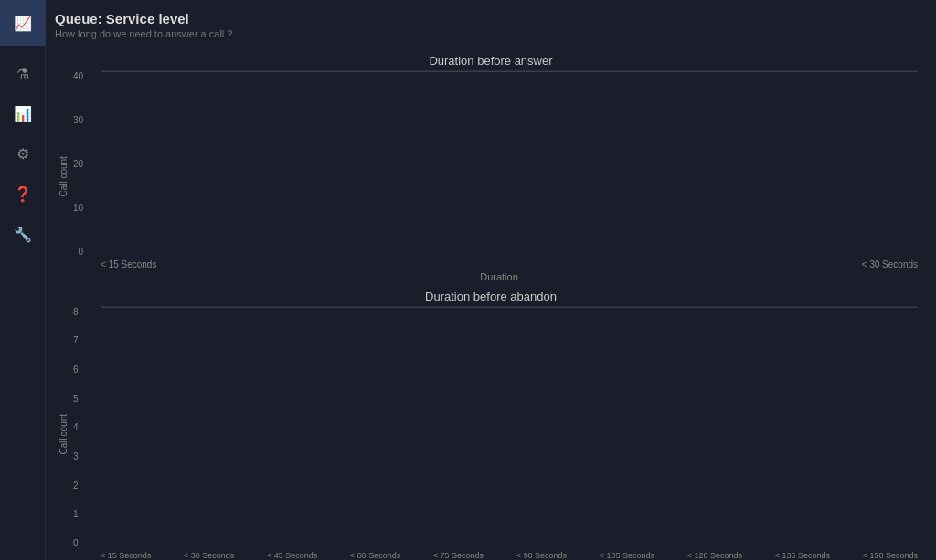  I want to click on chart2-title: Duration before abandon, so click(491, 296).